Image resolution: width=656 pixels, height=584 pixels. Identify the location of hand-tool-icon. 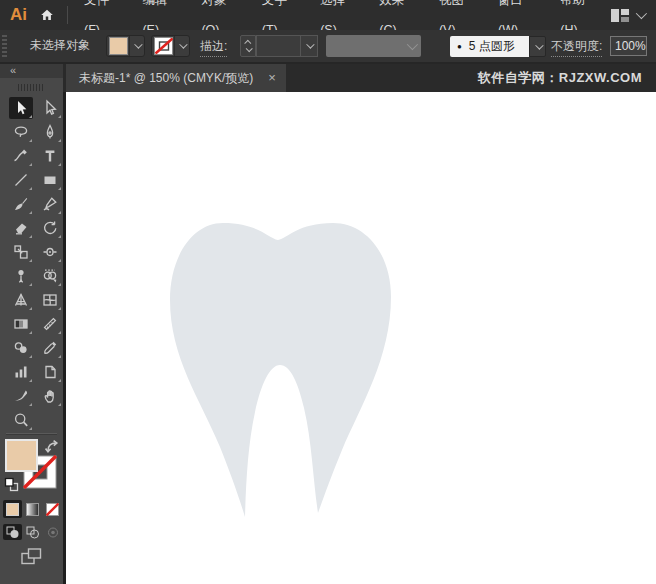
(50, 396).